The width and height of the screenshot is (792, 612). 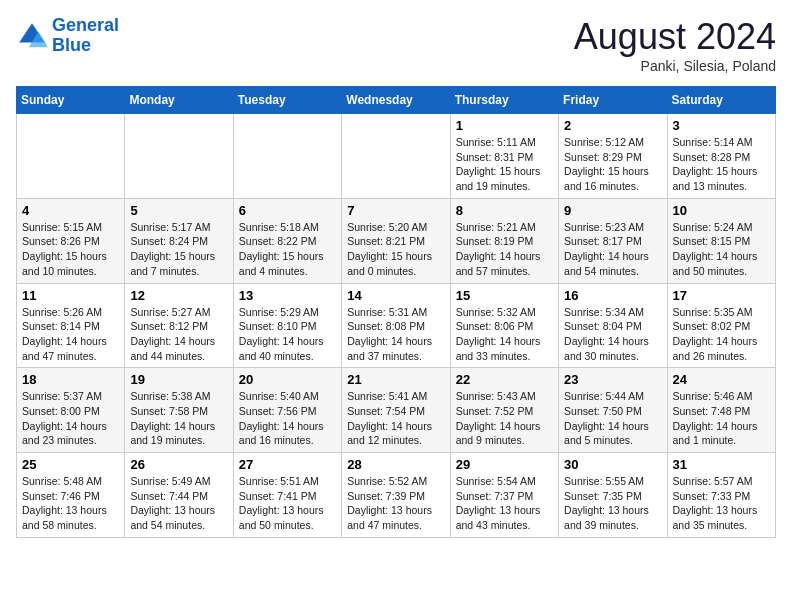 I want to click on day-info: Sunrise: 5:37 AMSunset: 8:00 PMDaylight:…, so click(x=70, y=418).